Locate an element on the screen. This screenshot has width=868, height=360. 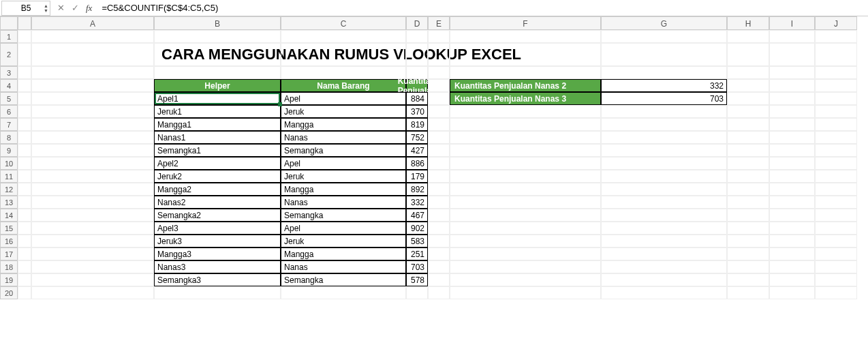
cell-I19 is located at coordinates (792, 280).